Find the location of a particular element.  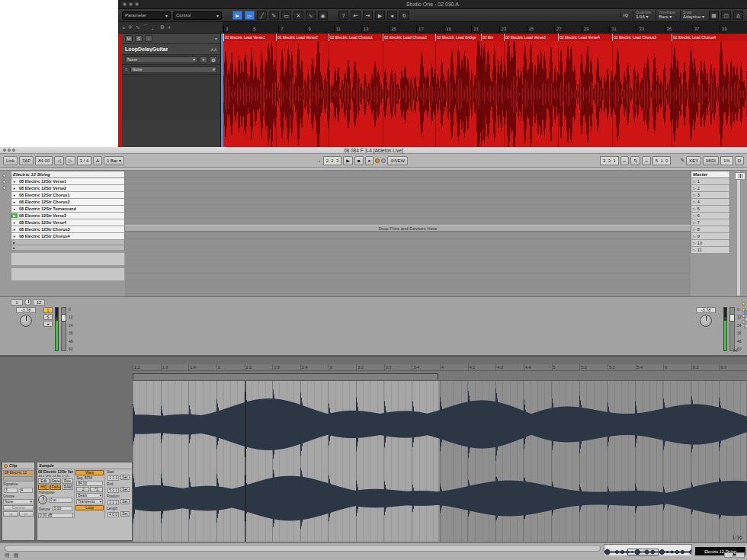

loop-button: ↻ is located at coordinates (404, 15).